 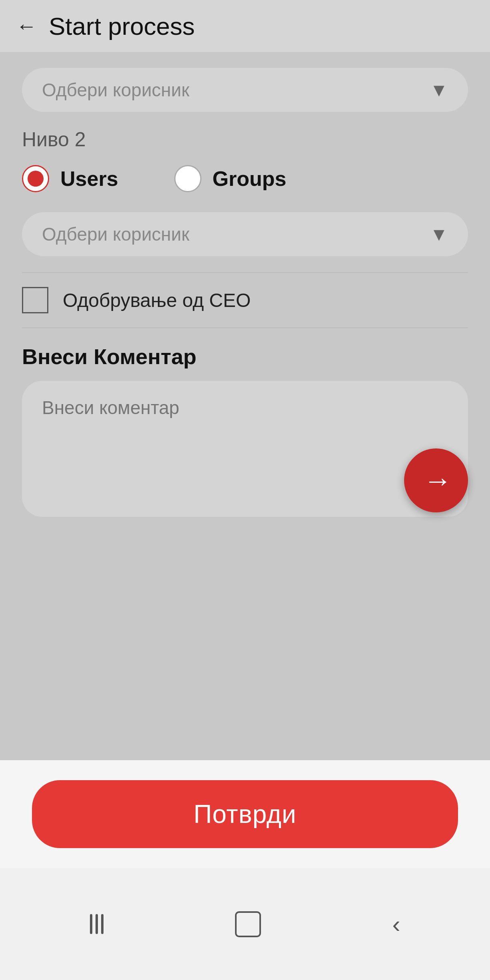 I want to click on level1-user-dropdown: Одбери корисник ▼, so click(x=245, y=90).